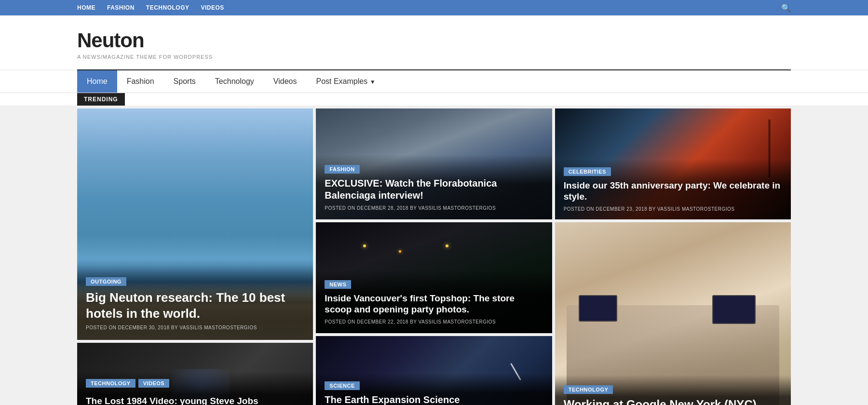  I want to click on nav-technology: Technology, so click(234, 81).